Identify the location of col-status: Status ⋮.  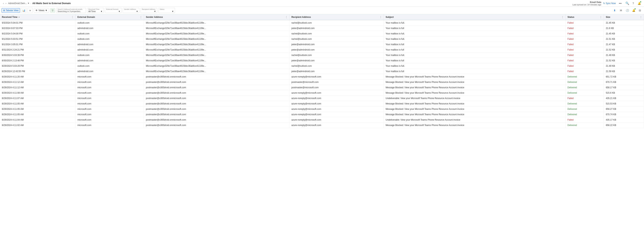
(584, 17).